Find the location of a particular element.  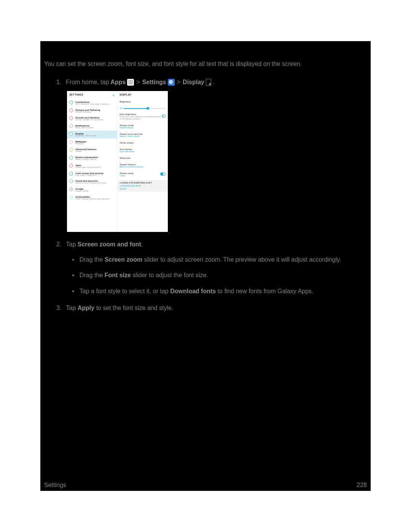

sidebar-item: ·Sounds and vibrationSounds, Vibration, … is located at coordinates (92, 119).